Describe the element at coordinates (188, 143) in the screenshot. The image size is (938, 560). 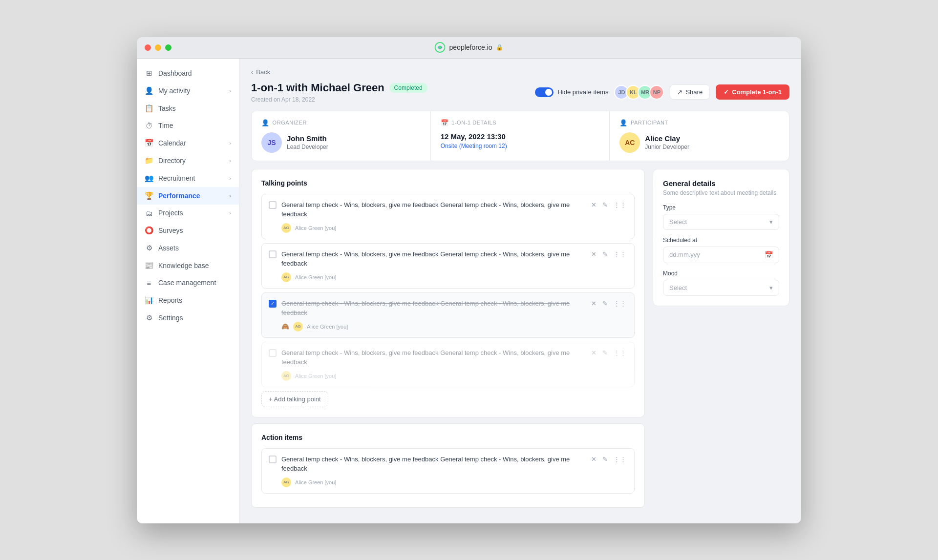
I see `sidebar-item-calendar: 📅 Calendar ›` at that location.